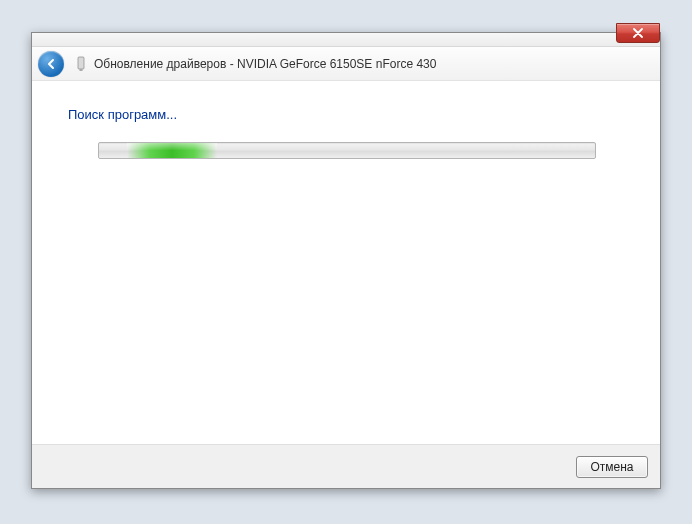  What do you see at coordinates (265, 64) in the screenshot?
I see `wizard-title: Обновление драйверов - NVIDIA GeForce 61…` at bounding box center [265, 64].